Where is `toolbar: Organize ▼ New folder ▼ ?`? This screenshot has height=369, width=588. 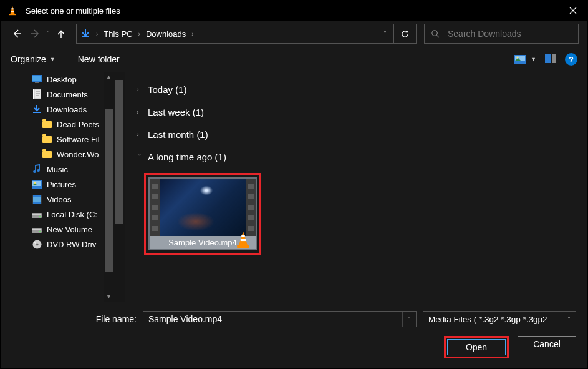 toolbar: Organize ▼ New folder ▼ ? is located at coordinates (294, 59).